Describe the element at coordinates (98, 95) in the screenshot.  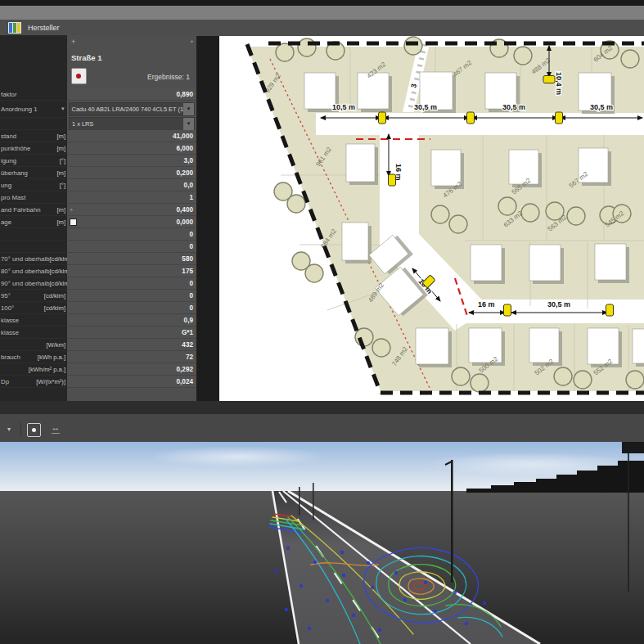
I see `property-row: faktor0,890` at that location.